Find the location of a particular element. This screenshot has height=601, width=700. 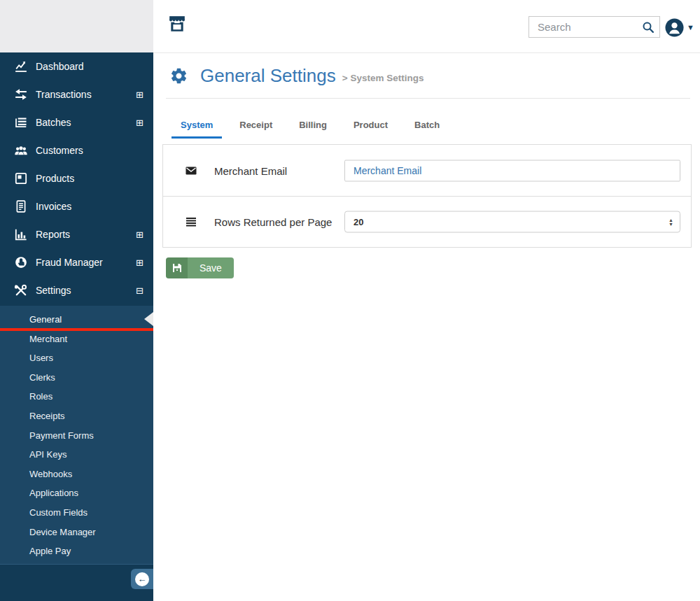

sidebar-item-products: Products is located at coordinates (77, 178).